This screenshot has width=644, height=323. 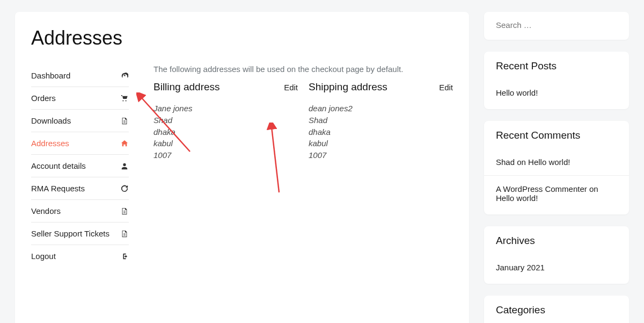 I want to click on page-title: Addresses, so click(x=242, y=38).